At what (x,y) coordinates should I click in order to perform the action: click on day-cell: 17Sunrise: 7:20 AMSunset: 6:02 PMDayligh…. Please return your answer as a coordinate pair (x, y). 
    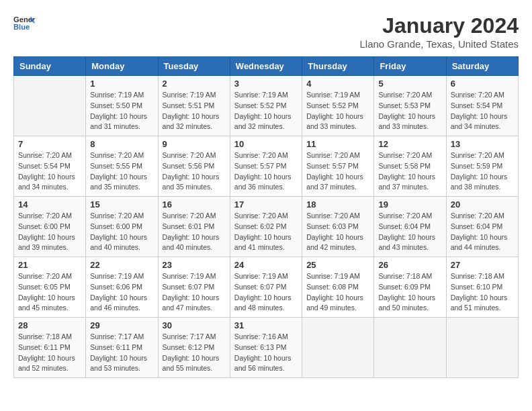
    Looking at the image, I should click on (266, 227).